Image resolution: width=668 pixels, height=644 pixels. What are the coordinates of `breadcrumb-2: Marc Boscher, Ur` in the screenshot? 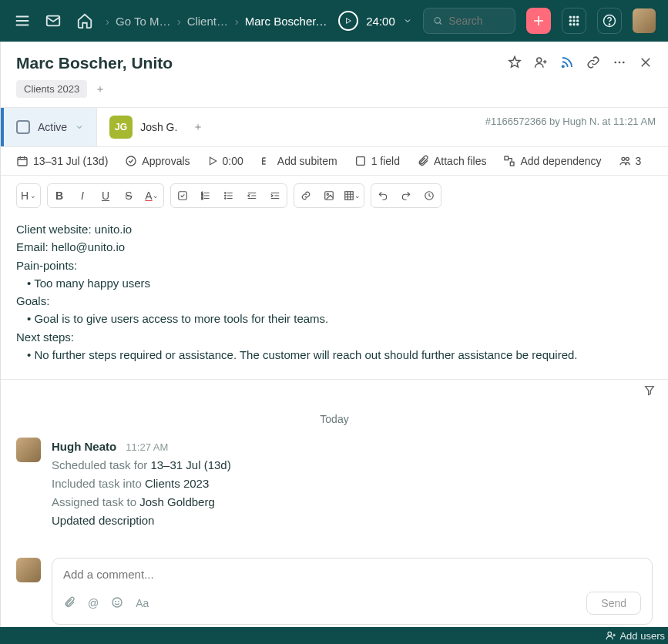 It's located at (287, 22).